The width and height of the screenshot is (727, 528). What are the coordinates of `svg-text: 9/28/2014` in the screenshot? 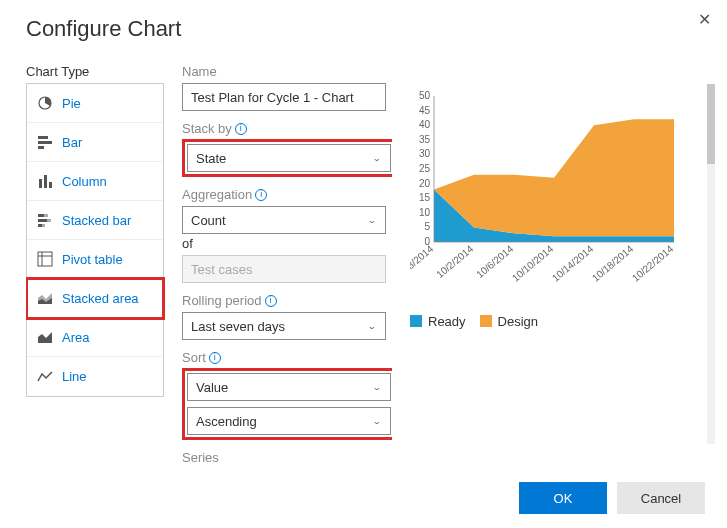 It's located at (423, 262).